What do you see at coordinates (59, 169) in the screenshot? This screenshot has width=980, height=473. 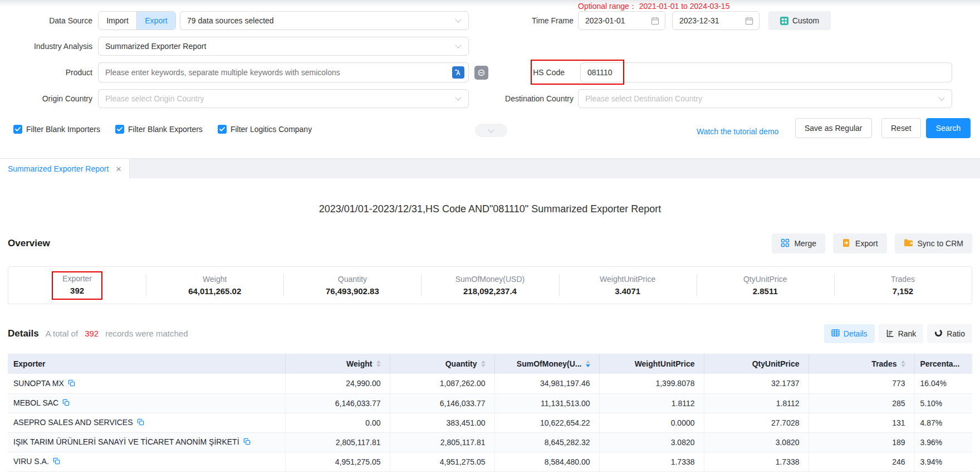 I see `tab-label: Summarized Exporter Report` at bounding box center [59, 169].